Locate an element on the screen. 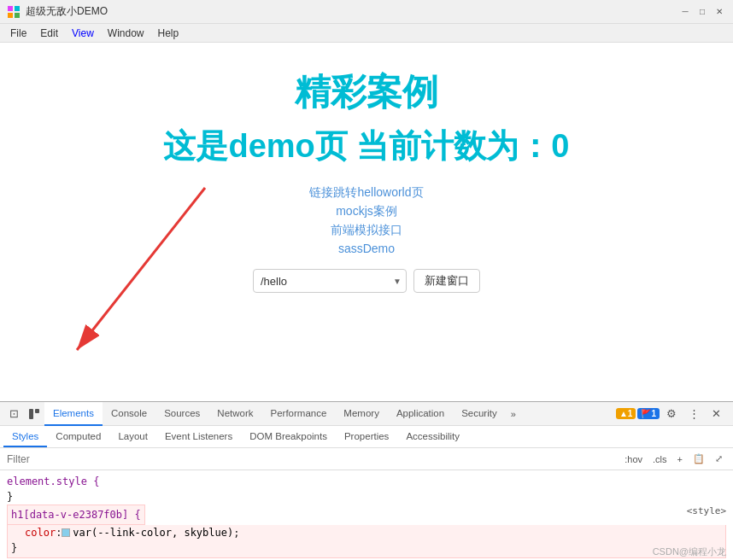 This screenshot has height=560, width=733. menu-bar: File Edit View Window Help is located at coordinates (366, 33).